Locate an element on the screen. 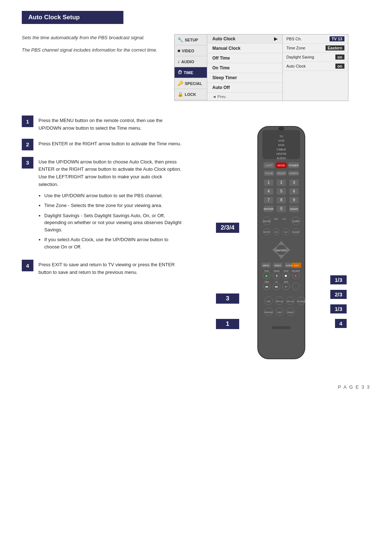 The image size is (392, 555). menu-item-manual-clock: Manual Clock is located at coordinates (245, 49).